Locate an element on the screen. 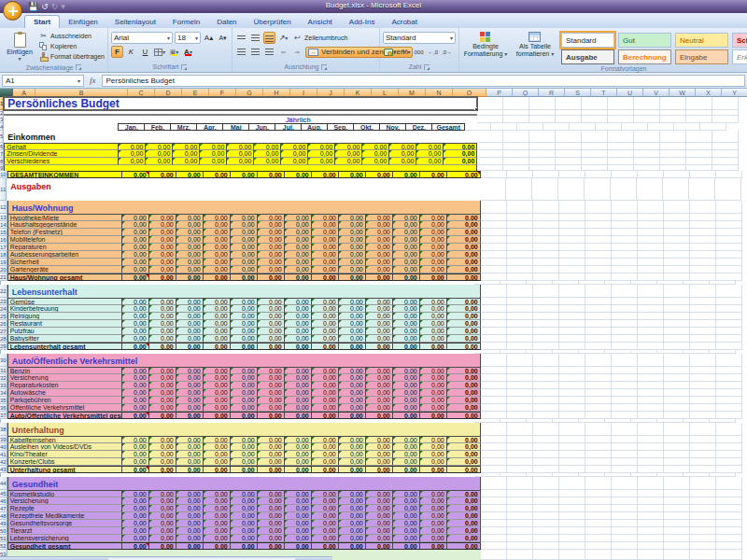 The width and height of the screenshot is (747, 560). row-header: 38 is located at coordinates (4, 429).